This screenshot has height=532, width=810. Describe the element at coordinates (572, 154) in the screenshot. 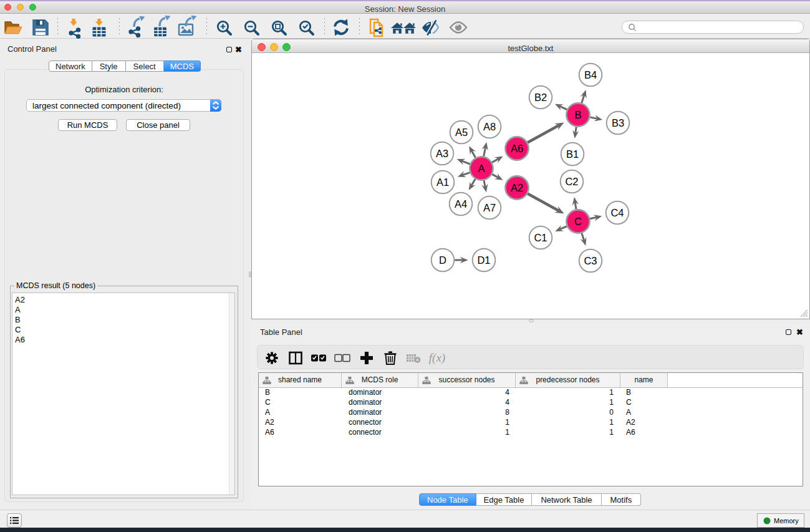

I see `svg-text: B1` at that location.